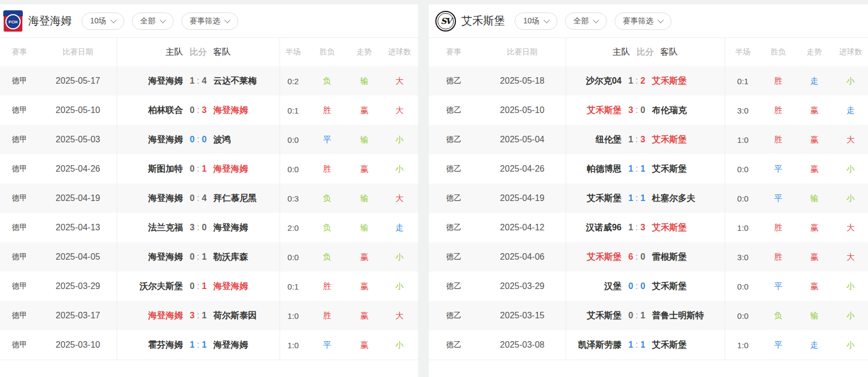  I want to click on score-cell: 1, so click(637, 345).